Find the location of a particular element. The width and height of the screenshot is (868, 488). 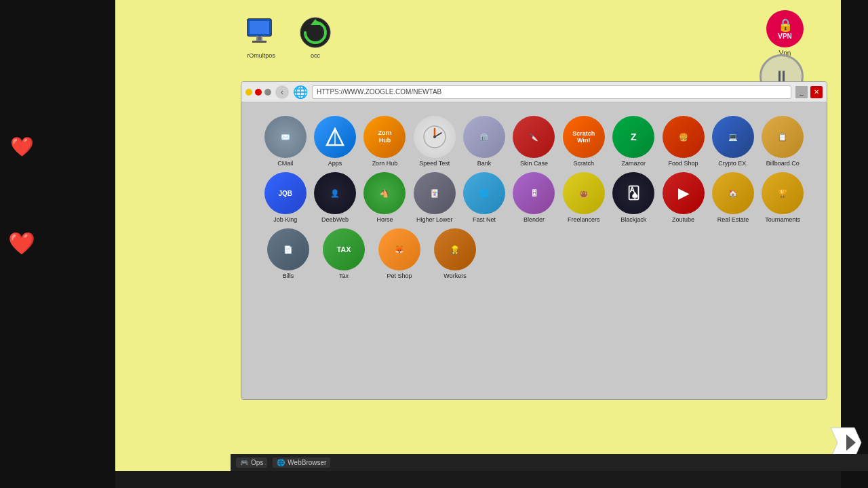

webbrowser-icon: 🌐 is located at coordinates (281, 462).